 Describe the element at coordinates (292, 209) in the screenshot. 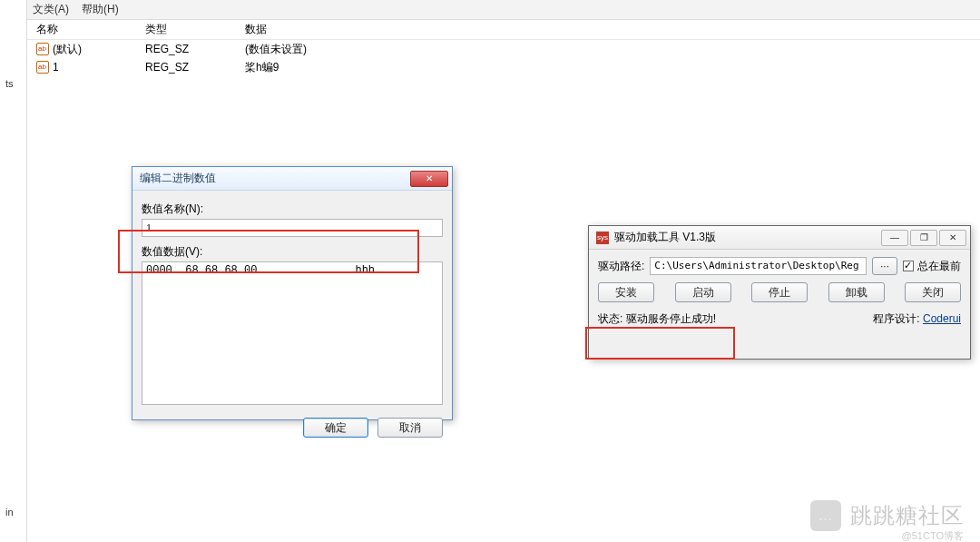

I see `value-name-label: 数值名称(N):` at that location.